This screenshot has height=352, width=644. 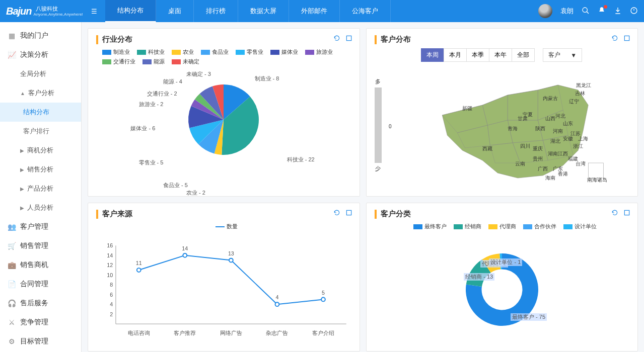 What do you see at coordinates (231, 253) in the screenshot?
I see `svg-text: 13` at bounding box center [231, 253].